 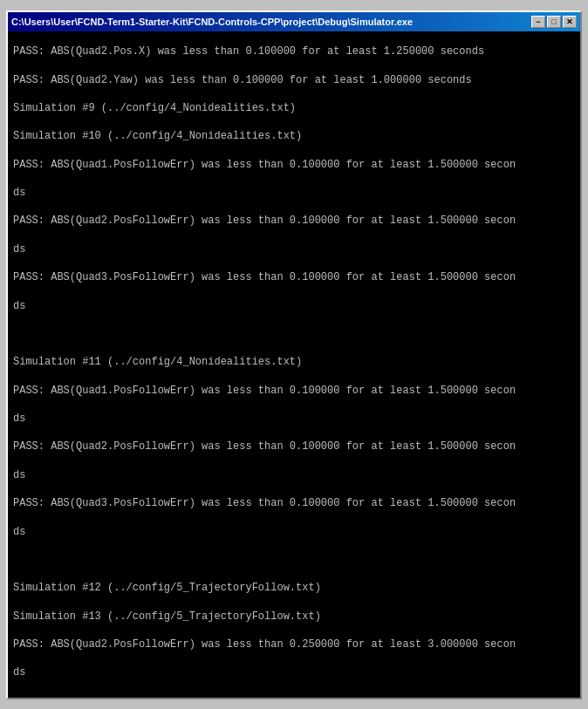 What do you see at coordinates (294, 588) in the screenshot?
I see `console-line: Simulation #12 (../config/5_TrajectoryFo…` at bounding box center [294, 588].